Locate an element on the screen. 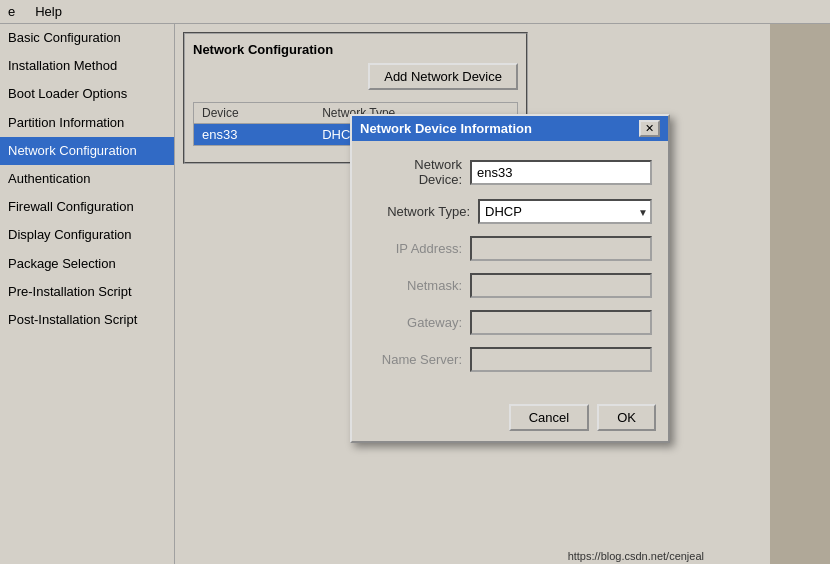 The image size is (830, 564). sidebar-item-firewall-configuration: Firewall Configuration is located at coordinates (87, 207).